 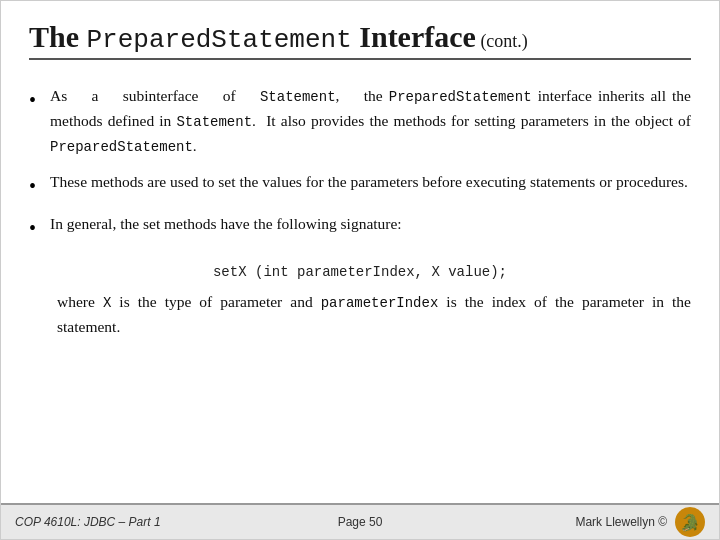 What do you see at coordinates (414, 36) in the screenshot?
I see `title-interface: Interface` at bounding box center [414, 36].